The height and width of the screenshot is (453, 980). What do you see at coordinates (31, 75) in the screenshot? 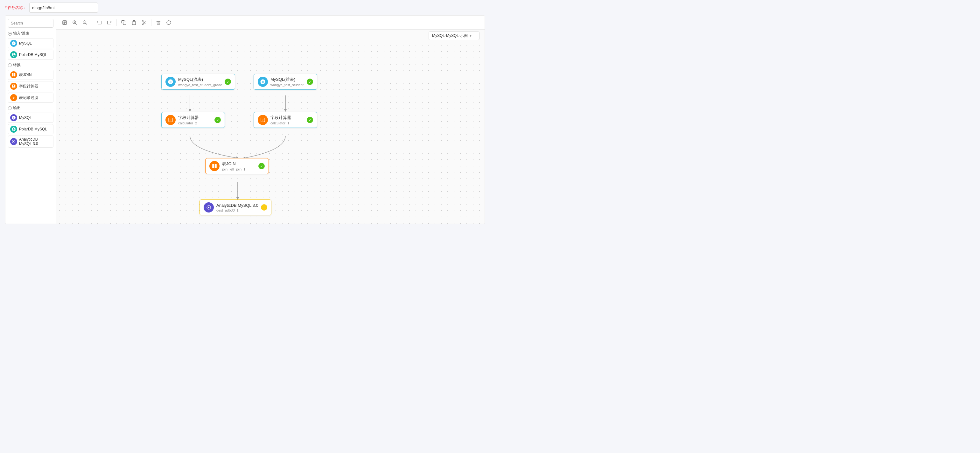
I see `sidebar-item-table-join: 表JOIN` at bounding box center [31, 75].